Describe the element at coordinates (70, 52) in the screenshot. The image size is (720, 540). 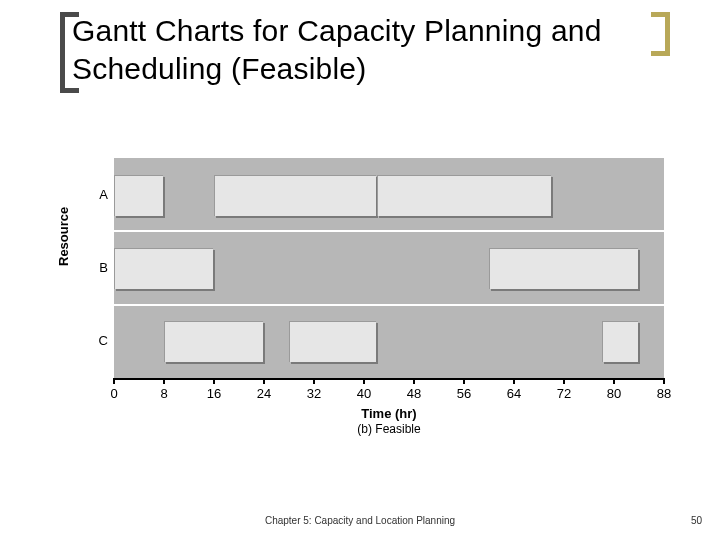
I see `title-bracket-left-icon` at that location.